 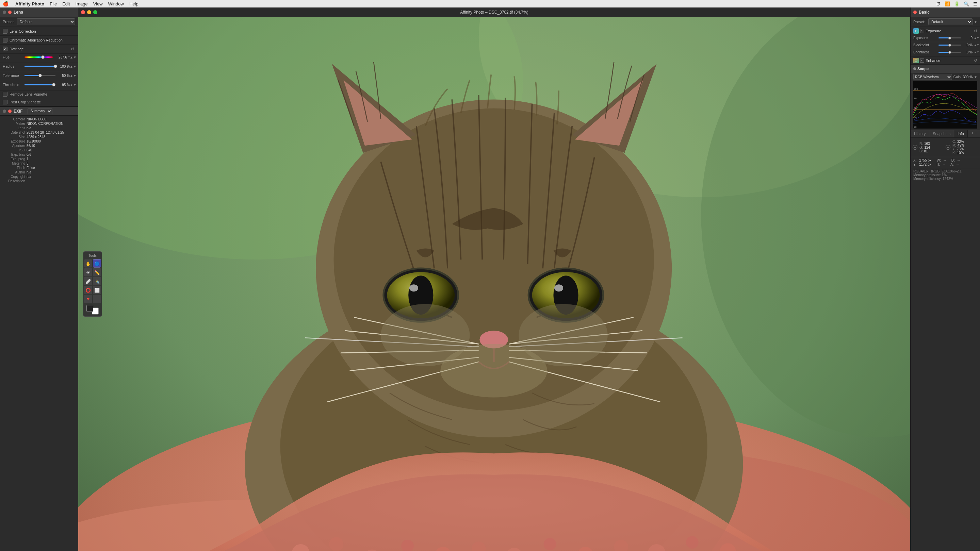 What do you see at coordinates (5, 40) in the screenshot?
I see `chromatic-aberration-checkbox` at bounding box center [5, 40].